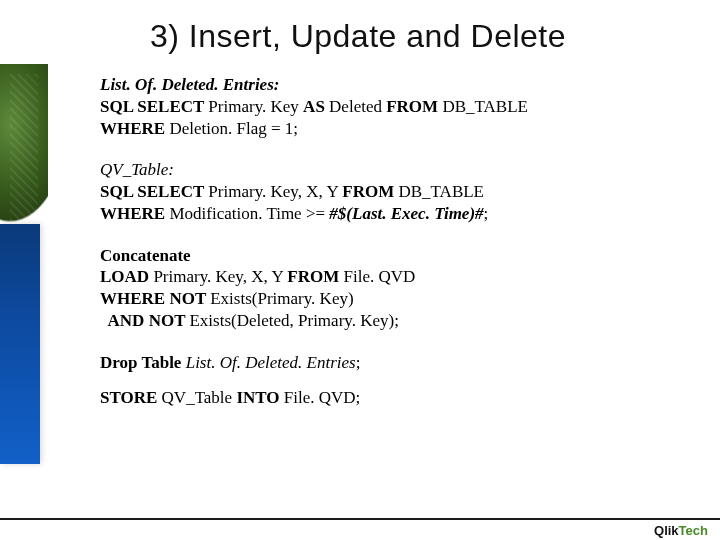  Describe the element at coordinates (200, 398) in the screenshot. I see `txt: QV_Table` at that location.